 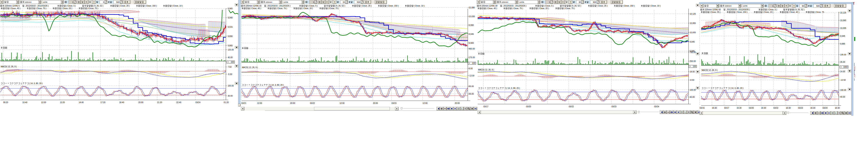 What do you see at coordinates (244, 103) in the screenshot?
I see `svg-text: 03/21` at bounding box center [244, 103].